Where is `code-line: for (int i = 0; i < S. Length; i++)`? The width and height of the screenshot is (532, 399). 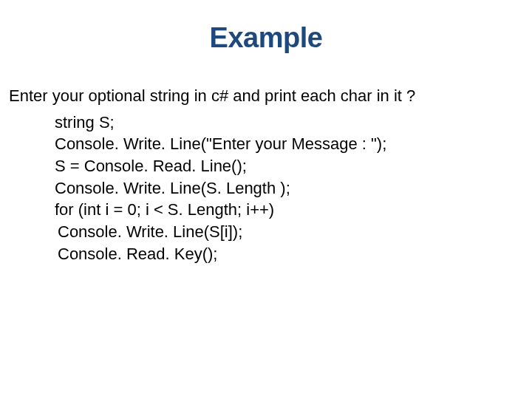 code-line: for (int i = 0; i < S. Length; i++) is located at coordinates (289, 210).